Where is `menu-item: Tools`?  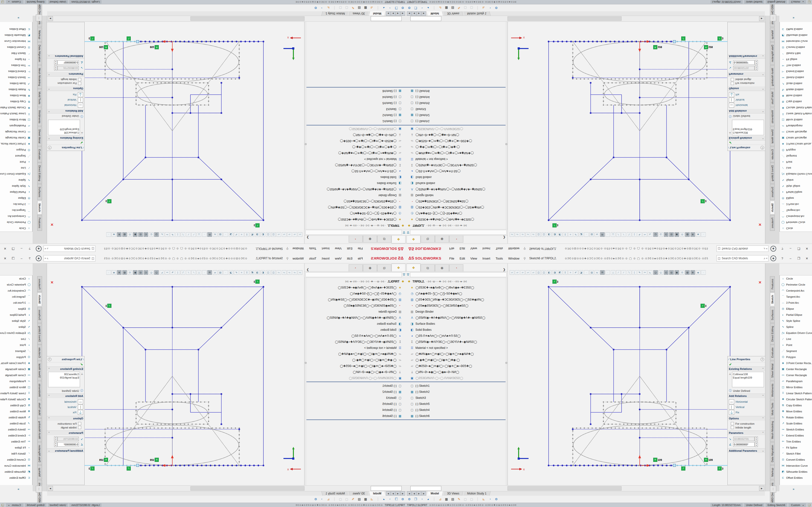
menu-item: Tools is located at coordinates (313, 249).